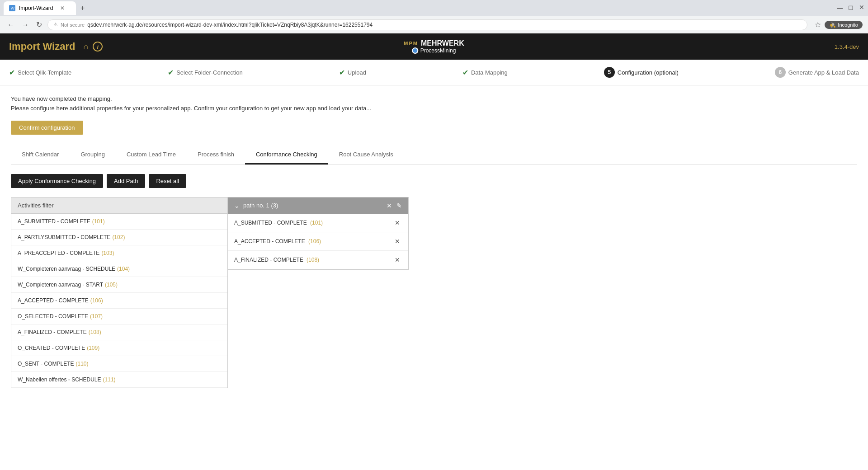  Describe the element at coordinates (389, 206) in the screenshot. I see `path-close-icon: ✕` at that location.